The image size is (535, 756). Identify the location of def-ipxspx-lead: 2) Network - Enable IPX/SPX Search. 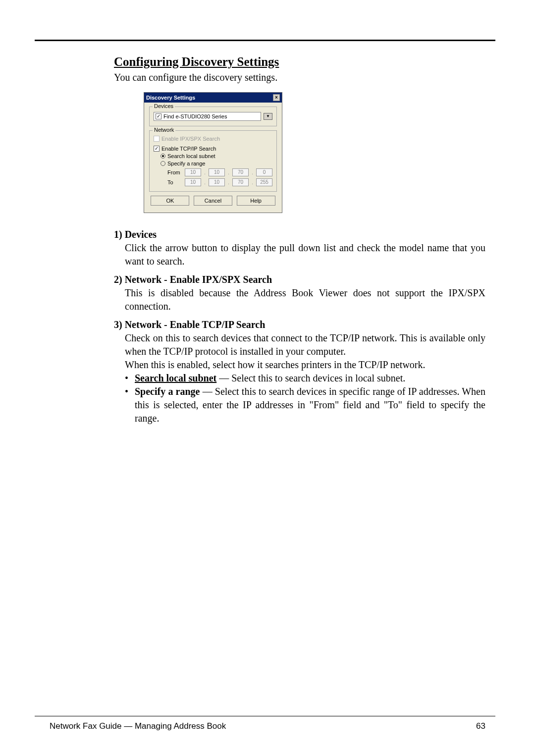
(300, 279).